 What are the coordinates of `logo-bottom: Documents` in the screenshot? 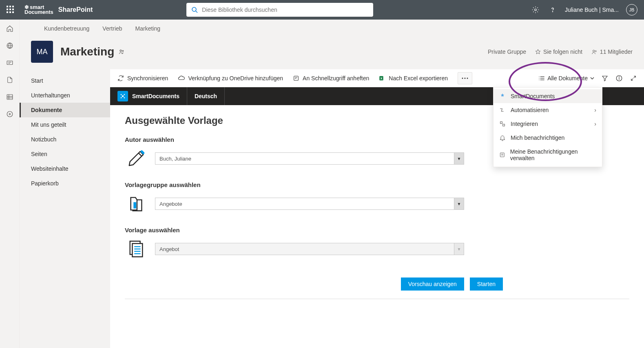 It's located at (39, 12).